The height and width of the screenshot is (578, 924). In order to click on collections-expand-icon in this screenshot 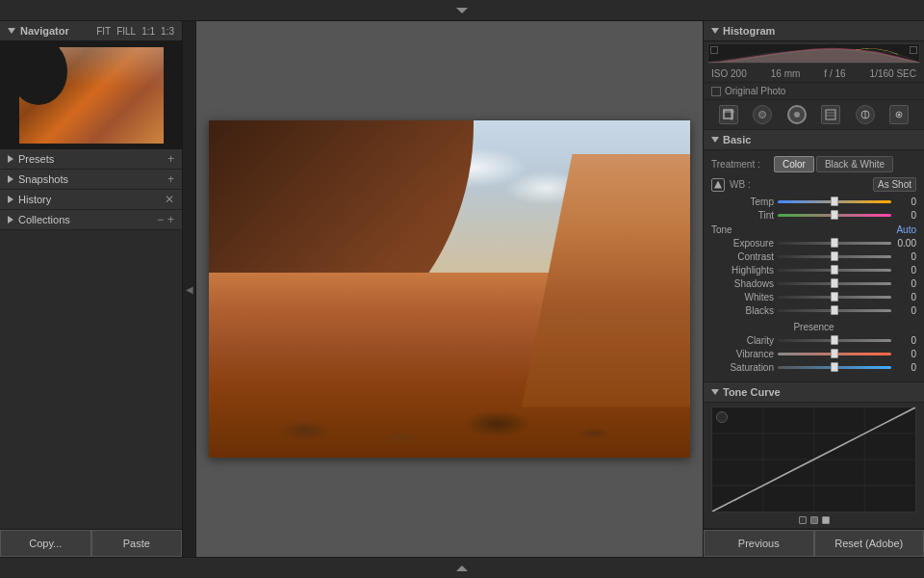, I will do `click(11, 220)`.